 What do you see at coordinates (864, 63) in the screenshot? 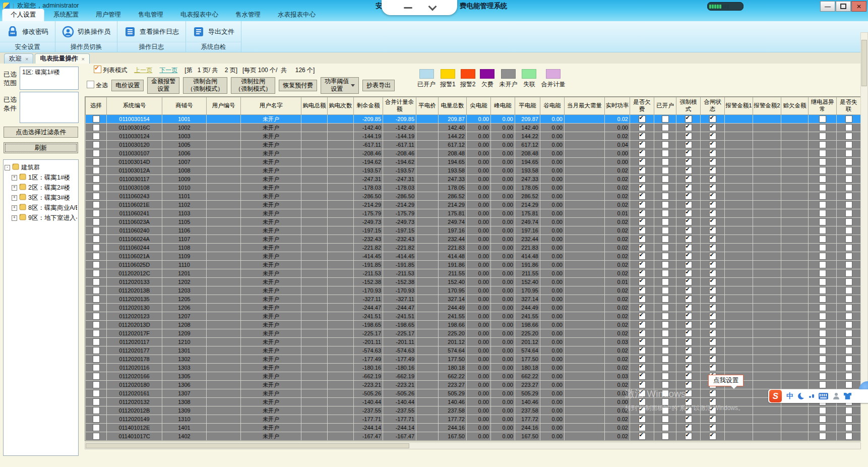
I see `vertical-scrollbar-thumb` at bounding box center [864, 63].